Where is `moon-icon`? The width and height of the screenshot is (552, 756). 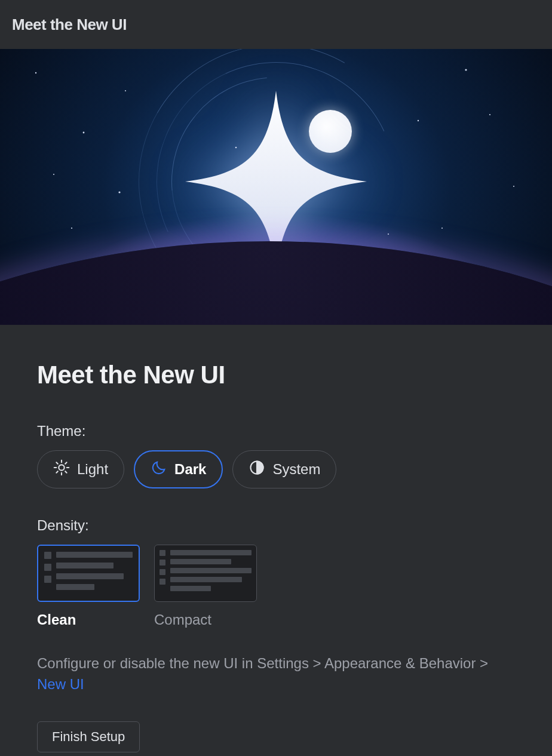 moon-icon is located at coordinates (159, 469).